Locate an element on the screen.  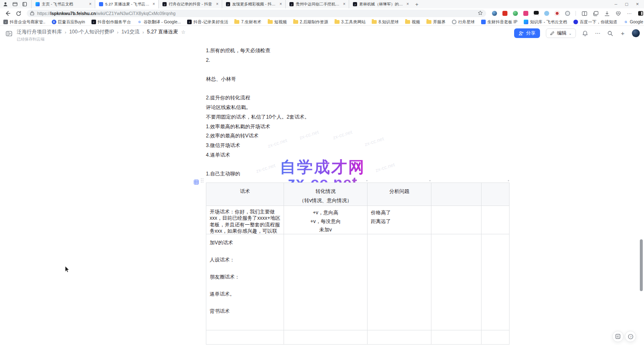
share-button: 分享 is located at coordinates (527, 33).